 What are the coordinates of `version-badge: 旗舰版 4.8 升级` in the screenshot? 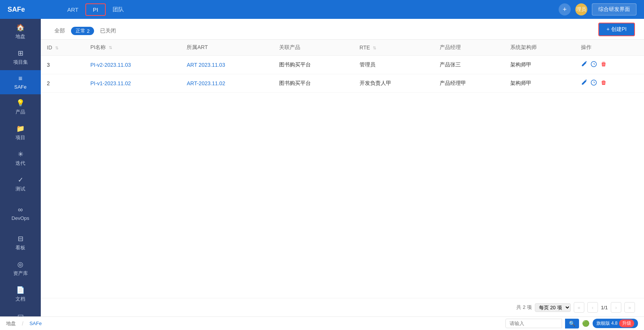 It's located at (615, 324).